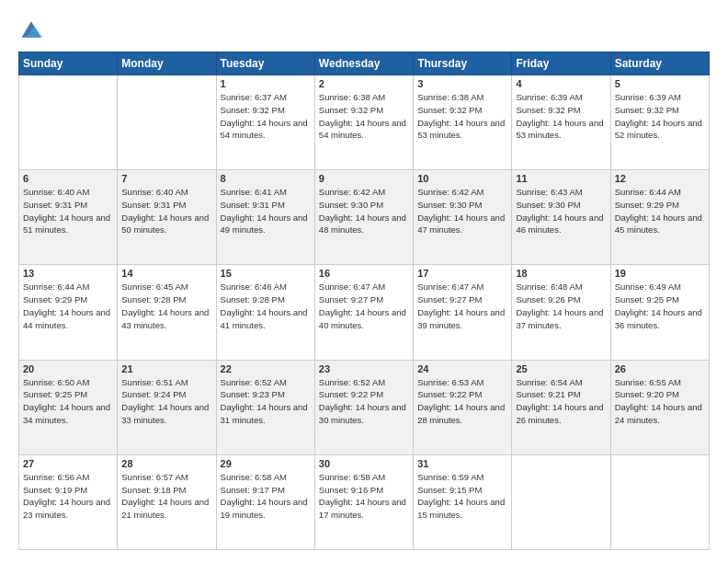 Image resolution: width=728 pixels, height=563 pixels. What do you see at coordinates (364, 64) in the screenshot?
I see `col-header-wednesday: Wednesday` at bounding box center [364, 64].